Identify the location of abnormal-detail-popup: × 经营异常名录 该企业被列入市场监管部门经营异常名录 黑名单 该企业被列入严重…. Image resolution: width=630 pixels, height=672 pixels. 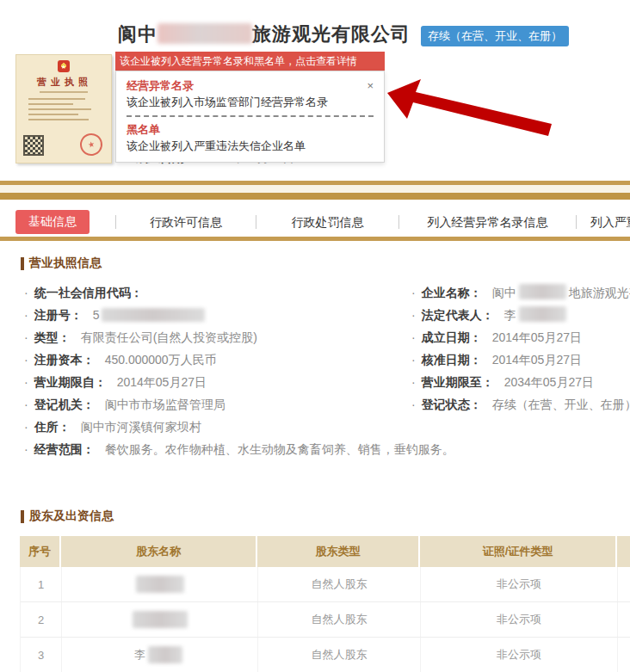
(250, 117).